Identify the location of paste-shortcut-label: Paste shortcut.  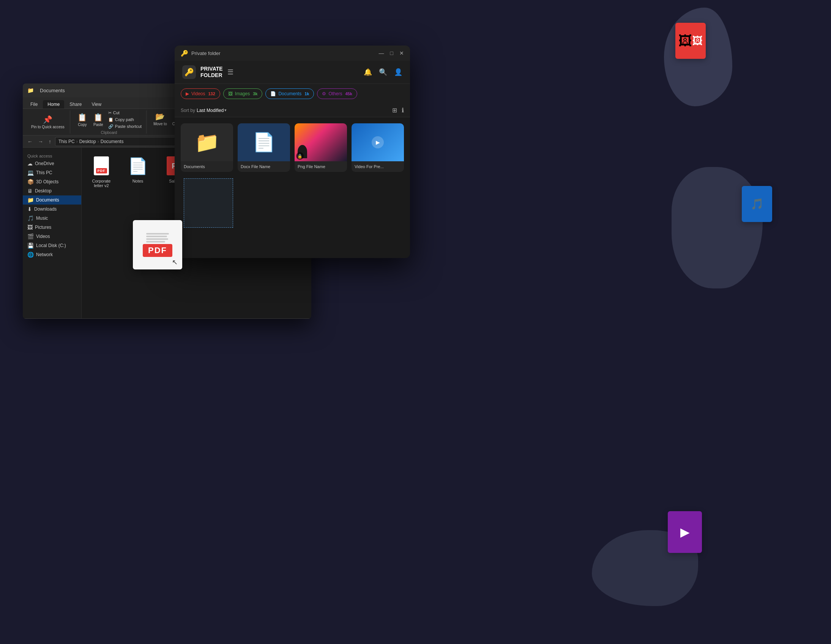
(128, 126).